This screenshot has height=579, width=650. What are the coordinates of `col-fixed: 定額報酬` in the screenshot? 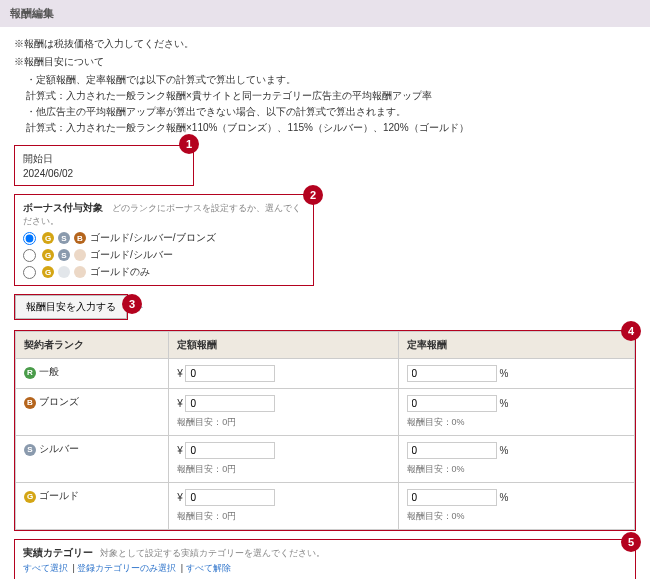 It's located at (284, 346).